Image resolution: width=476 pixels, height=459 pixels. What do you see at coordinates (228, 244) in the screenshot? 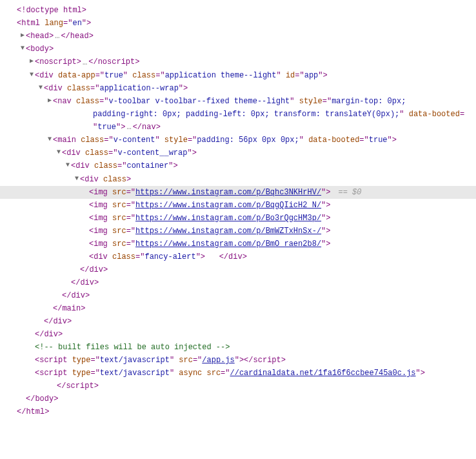
I see `img-src-link: https://www.instagram.com/p/BmO_raen2b8/` at bounding box center [228, 244].